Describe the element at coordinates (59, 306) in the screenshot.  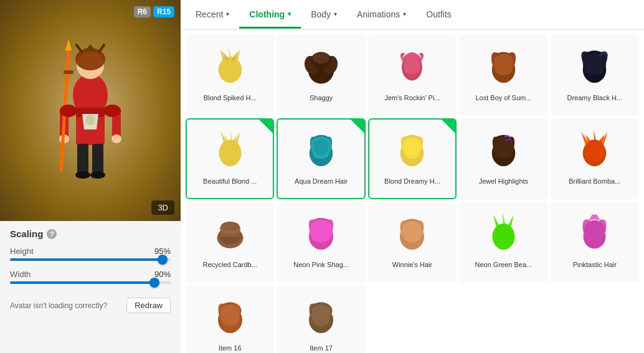
I see `avatar-error-text: Avatar isn't loading correctly?` at that location.